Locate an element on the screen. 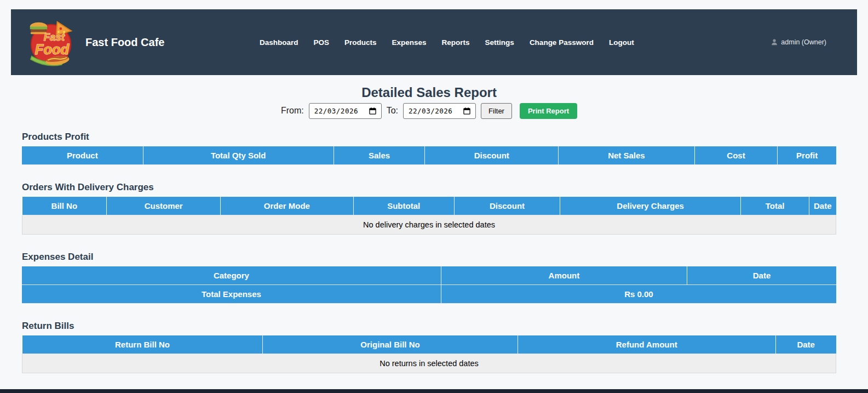 The width and height of the screenshot is (868, 393). col-refund-amount: Refund Amount is located at coordinates (646, 345).